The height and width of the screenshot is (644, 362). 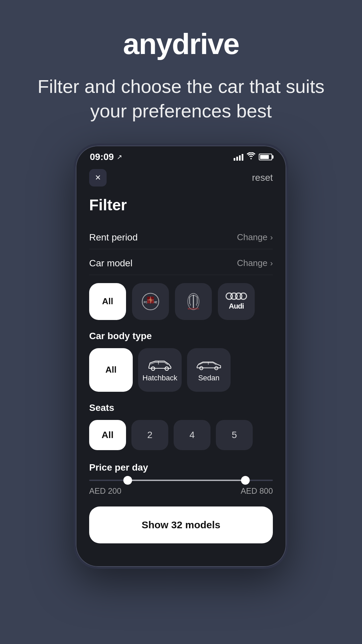 What do you see at coordinates (150, 435) in the screenshot?
I see `seat-2-label: 2` at bounding box center [150, 435].